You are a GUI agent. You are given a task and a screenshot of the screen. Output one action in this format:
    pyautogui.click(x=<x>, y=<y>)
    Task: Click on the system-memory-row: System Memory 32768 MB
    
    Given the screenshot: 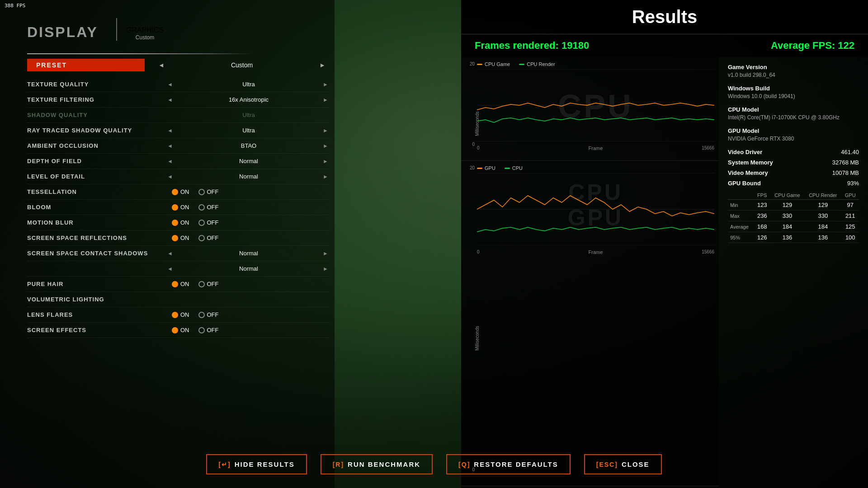 What is the action you would take?
    pyautogui.click(x=793, y=163)
    